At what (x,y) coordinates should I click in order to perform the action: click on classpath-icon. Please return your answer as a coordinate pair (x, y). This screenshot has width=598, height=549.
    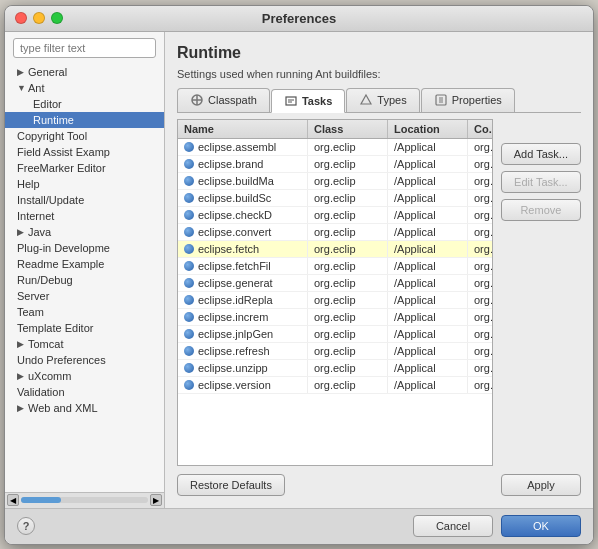
    Looking at the image, I should click on (197, 100).